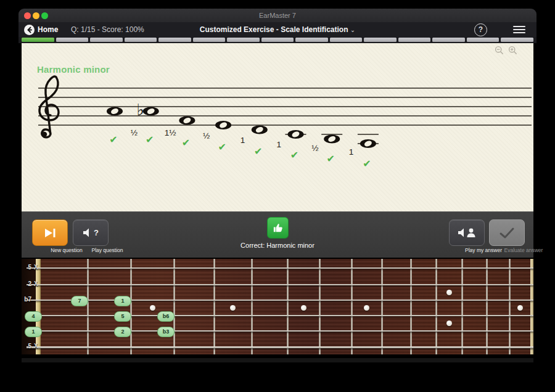 Image resolution: width=555 pixels, height=392 pixels. Describe the element at coordinates (278, 360) in the screenshot. I see `window-bottom-edge` at that location.